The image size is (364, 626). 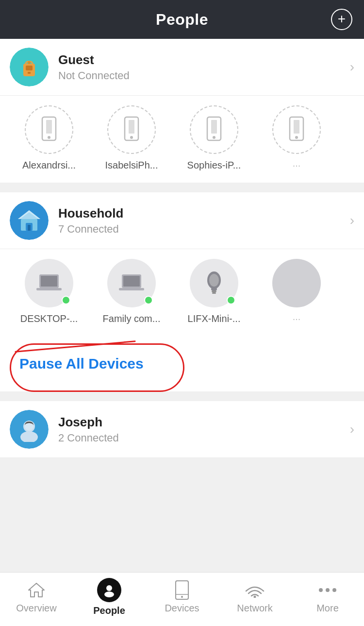 I want to click on guest-row: Guest Not Connected ›, so click(x=182, y=67).